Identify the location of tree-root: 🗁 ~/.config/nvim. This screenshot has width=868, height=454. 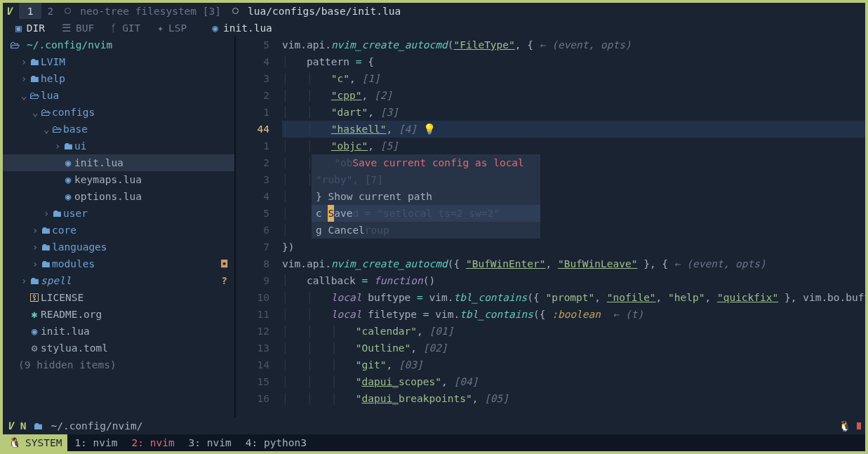
(119, 45).